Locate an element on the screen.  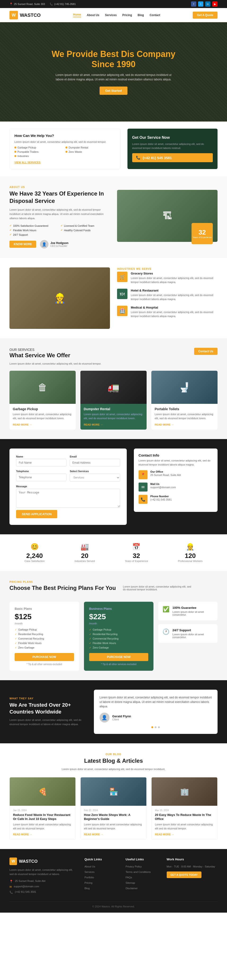
blog-title: Latest Blog & Articles is located at coordinates (113, 761).